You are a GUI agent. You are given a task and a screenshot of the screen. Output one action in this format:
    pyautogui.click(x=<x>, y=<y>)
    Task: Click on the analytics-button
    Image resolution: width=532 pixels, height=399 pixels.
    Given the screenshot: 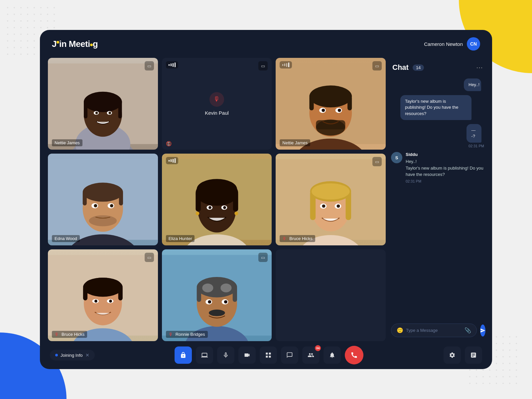 What is the action you would take?
    pyautogui.click(x=473, y=355)
    